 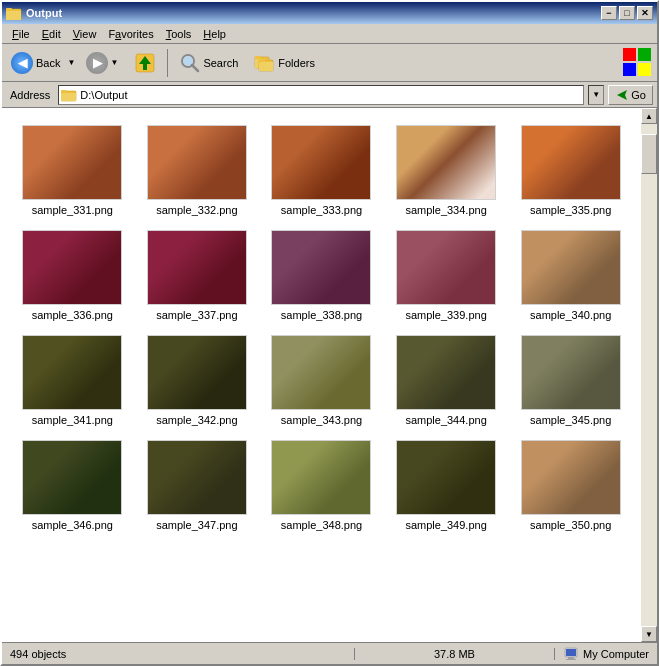 What do you see at coordinates (455, 654) in the screenshot?
I see `status-file-size: 37.8 MB` at bounding box center [455, 654].